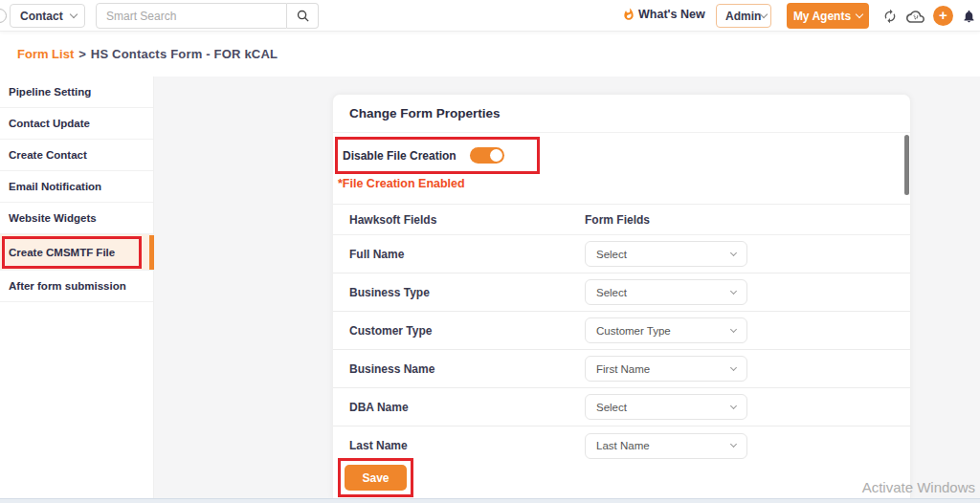 The image size is (980, 503). What do you see at coordinates (4, 15) in the screenshot?
I see `partial-icon` at bounding box center [4, 15].